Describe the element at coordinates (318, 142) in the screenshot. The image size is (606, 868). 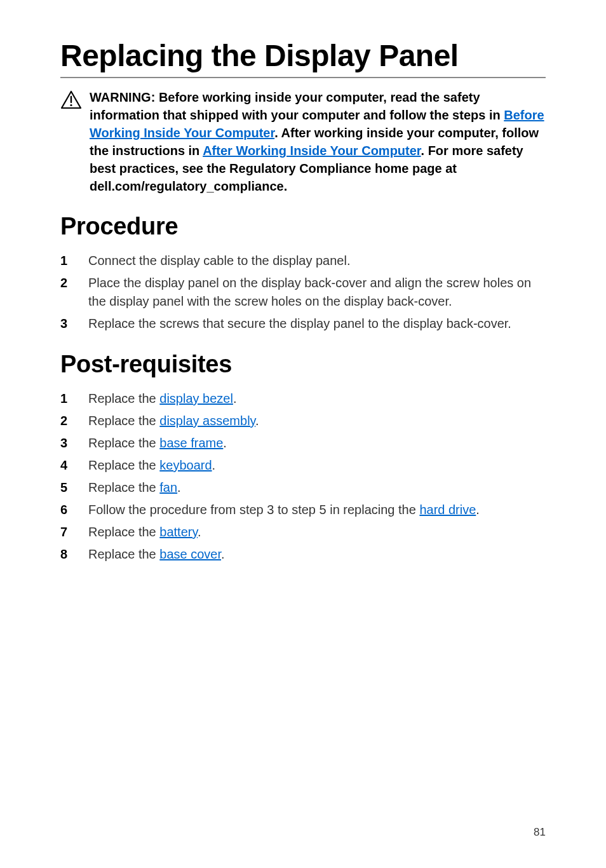
I see `warning-text: WARNING: Before working inside your comp…` at that location.